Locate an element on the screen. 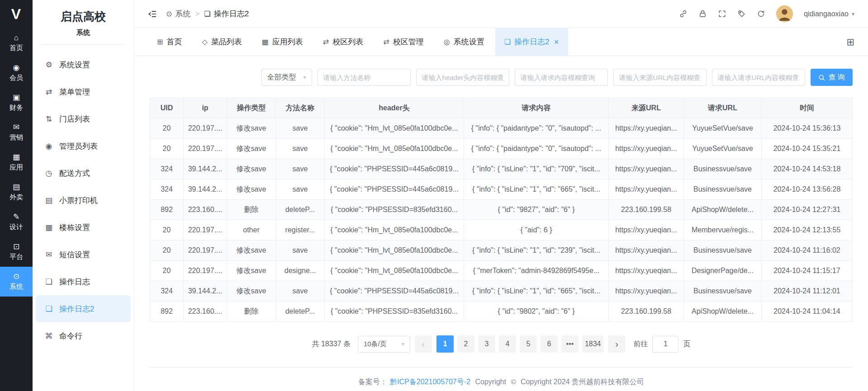  sidebar-item: ◷ 配送方式 is located at coordinates (83, 173).